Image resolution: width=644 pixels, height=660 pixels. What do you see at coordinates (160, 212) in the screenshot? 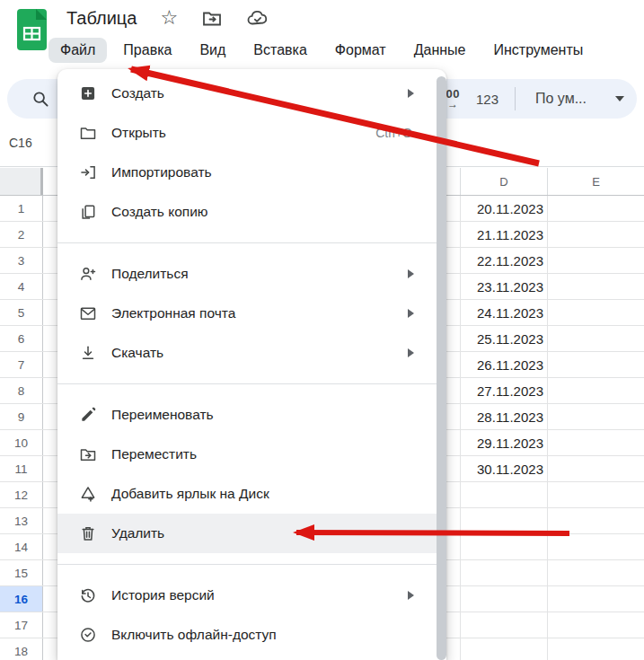
I see `menu-item-label: Создать копию` at bounding box center [160, 212].